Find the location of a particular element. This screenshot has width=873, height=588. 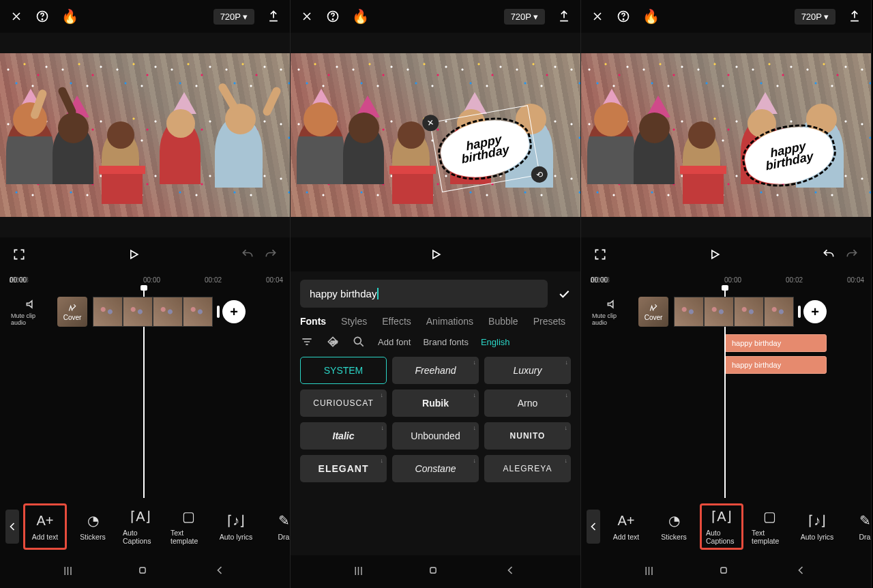

font-italic: ↓Italic is located at coordinates (344, 436).